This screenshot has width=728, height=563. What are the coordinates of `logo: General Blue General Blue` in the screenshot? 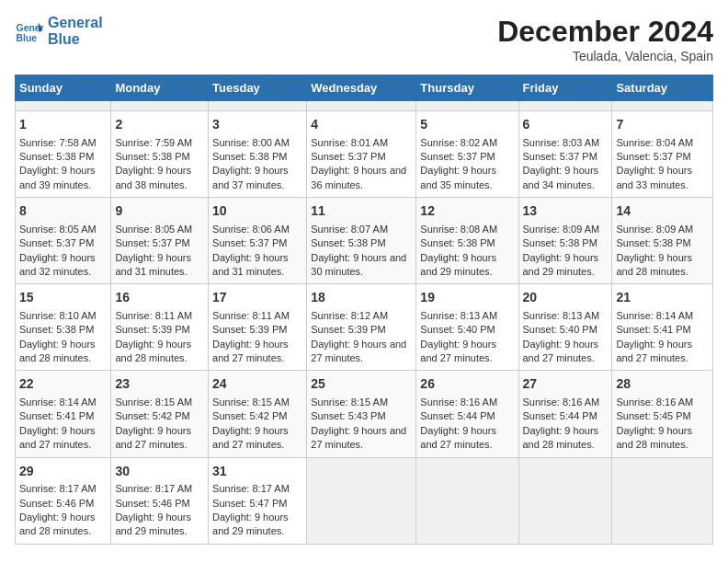 It's located at (59, 31).